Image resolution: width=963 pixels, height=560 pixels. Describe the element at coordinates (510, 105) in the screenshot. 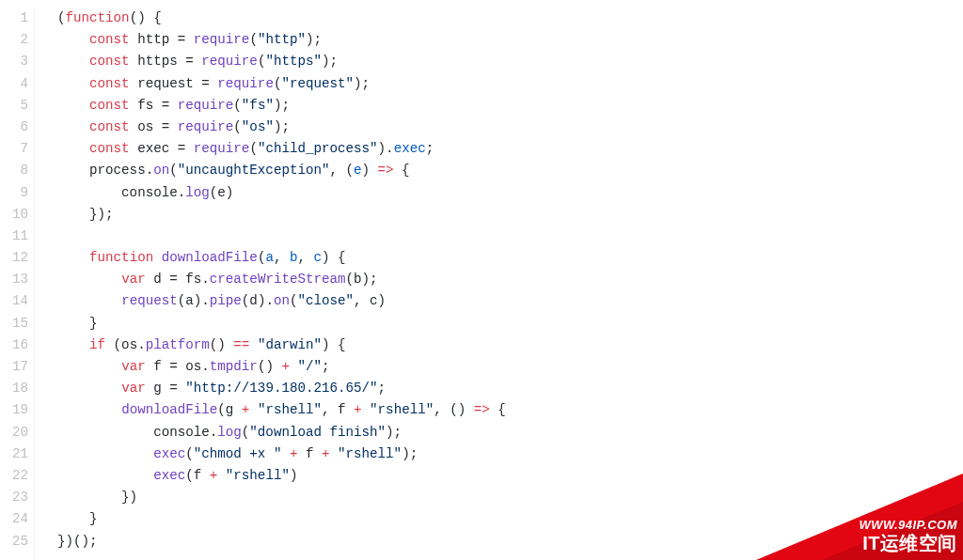

I see `code-line: const fs = require("fs");` at that location.